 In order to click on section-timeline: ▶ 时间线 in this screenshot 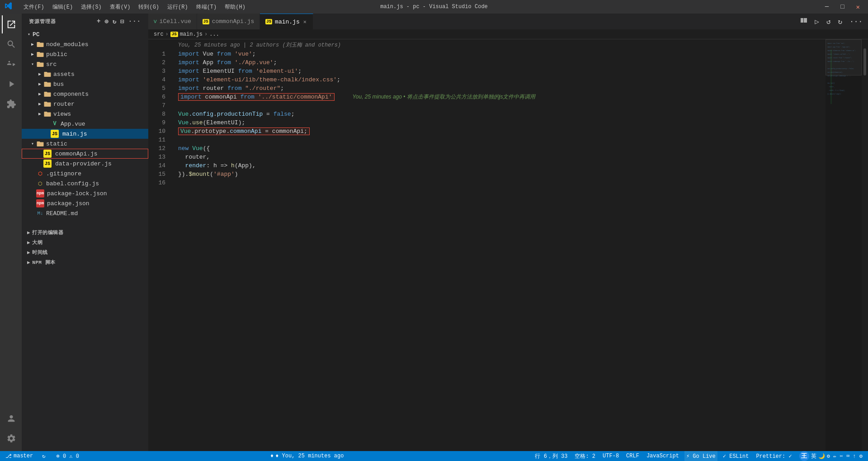, I will do `click(85, 252)`.